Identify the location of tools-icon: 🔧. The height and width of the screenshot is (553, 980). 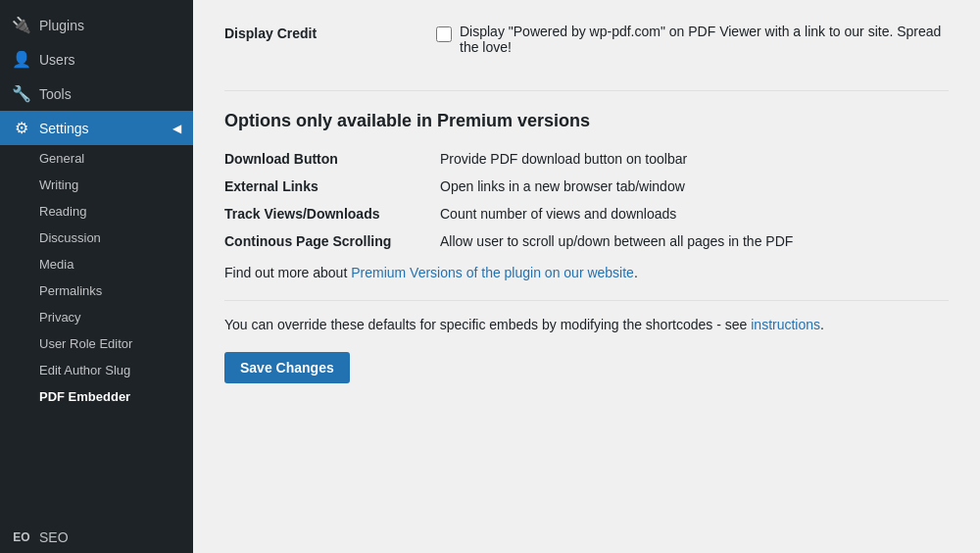
(22, 94).